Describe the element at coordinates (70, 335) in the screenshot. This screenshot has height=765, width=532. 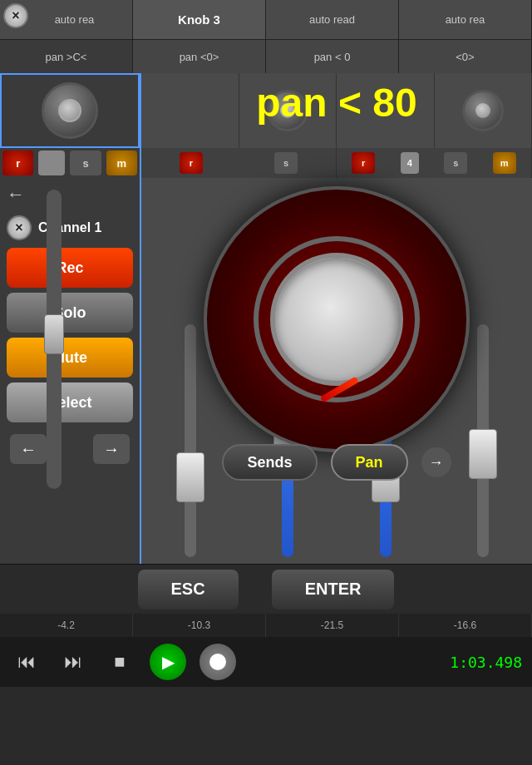
I see `strip-buttons: Rec Solo Mute Select` at that location.